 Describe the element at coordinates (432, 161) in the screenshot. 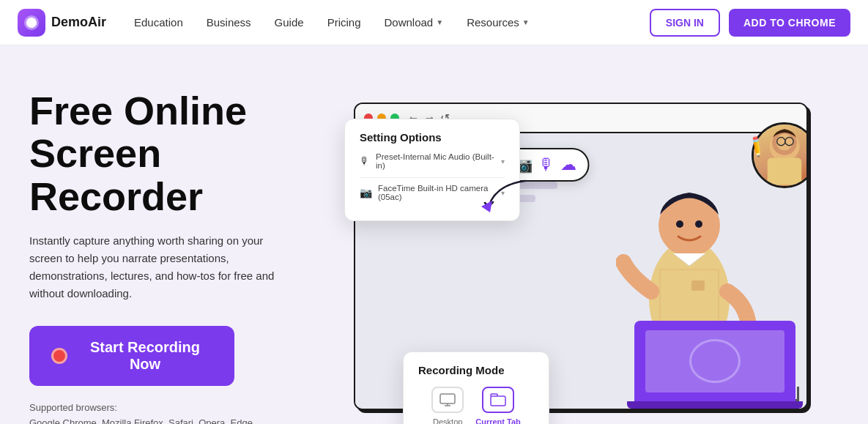

I see `settings-row-audio: 🎙 Preset-Internal Mic Audio (Built-in) ▾` at that location.